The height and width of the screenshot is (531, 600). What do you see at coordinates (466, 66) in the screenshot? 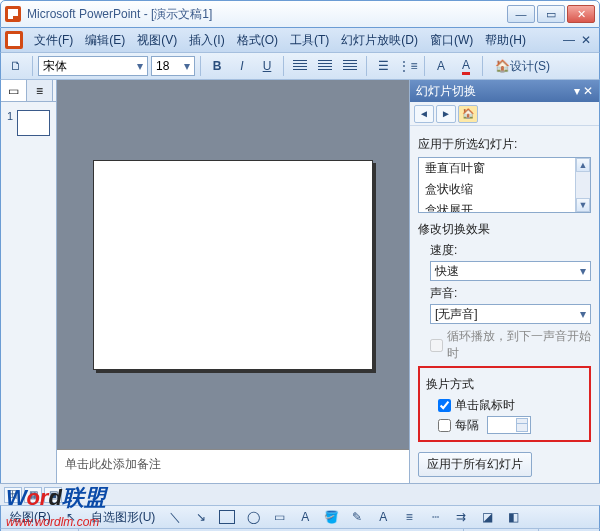
I see `font-color-button: A` at bounding box center [466, 66].